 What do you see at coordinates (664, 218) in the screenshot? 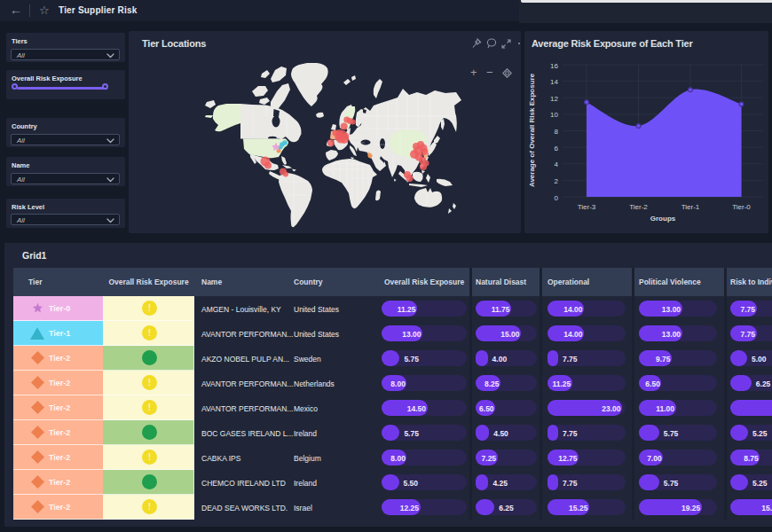
I see `svg-text: Groups` at bounding box center [664, 218].